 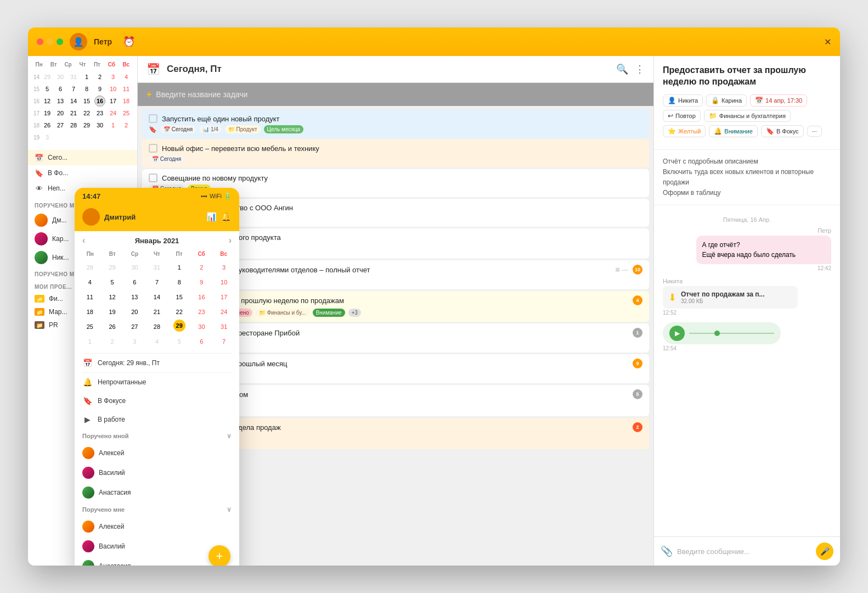 I want to click on mobile-user-aleksey-1: Алексей, so click(x=157, y=453).